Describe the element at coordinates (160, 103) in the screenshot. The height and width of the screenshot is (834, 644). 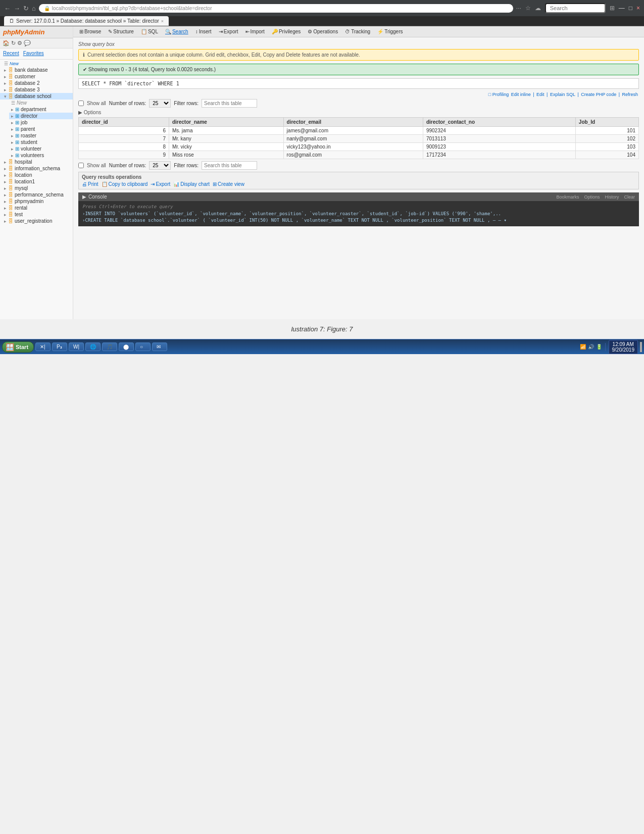
I see `rows-per-page-select: 25 50 100` at that location.